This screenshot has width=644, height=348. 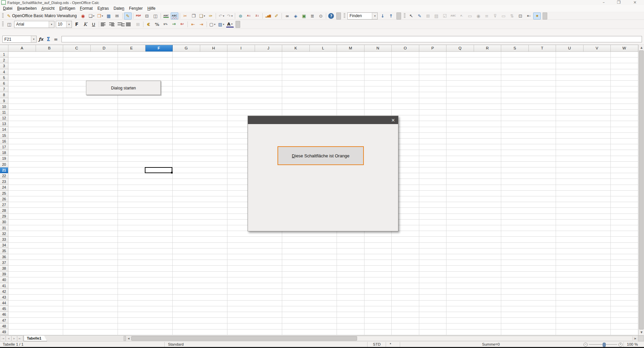 What do you see at coordinates (4, 101) in the screenshot?
I see `row-header: 9` at bounding box center [4, 101].